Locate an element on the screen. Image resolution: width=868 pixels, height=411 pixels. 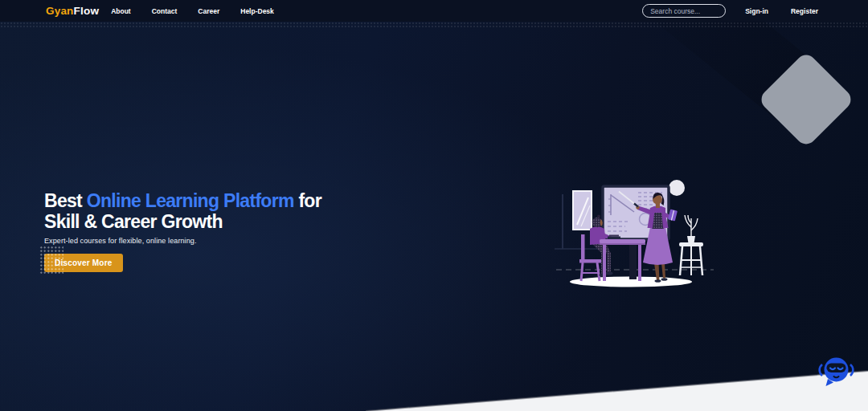
plant-stand is located at coordinates (691, 246).